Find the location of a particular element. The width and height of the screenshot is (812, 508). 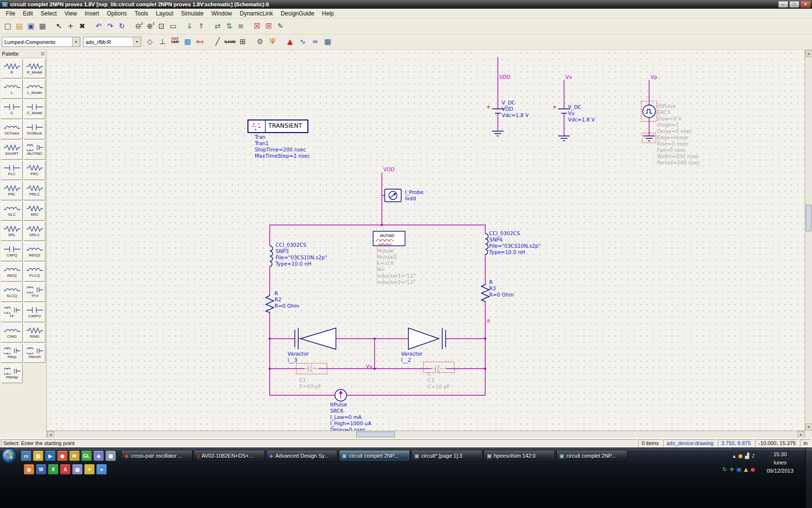

varactor-right-symbol is located at coordinates (427, 339).